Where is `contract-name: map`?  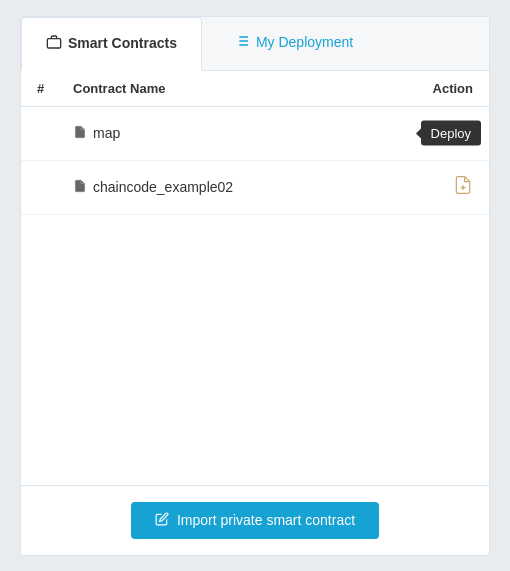
contract-name: map is located at coordinates (106, 133).